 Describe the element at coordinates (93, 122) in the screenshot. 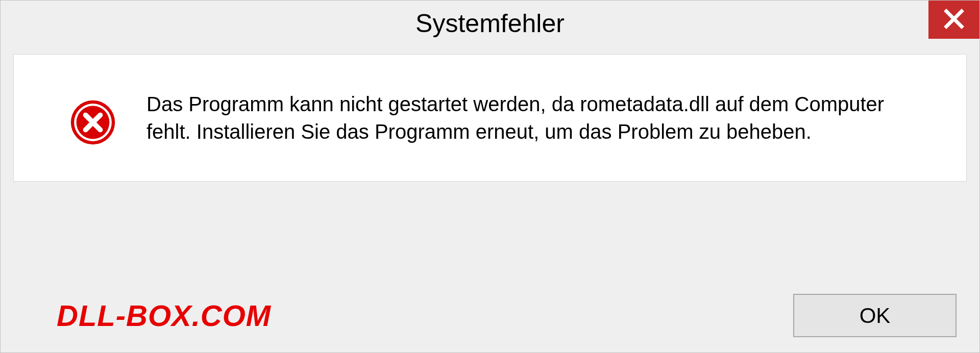

I see `error-icon` at that location.